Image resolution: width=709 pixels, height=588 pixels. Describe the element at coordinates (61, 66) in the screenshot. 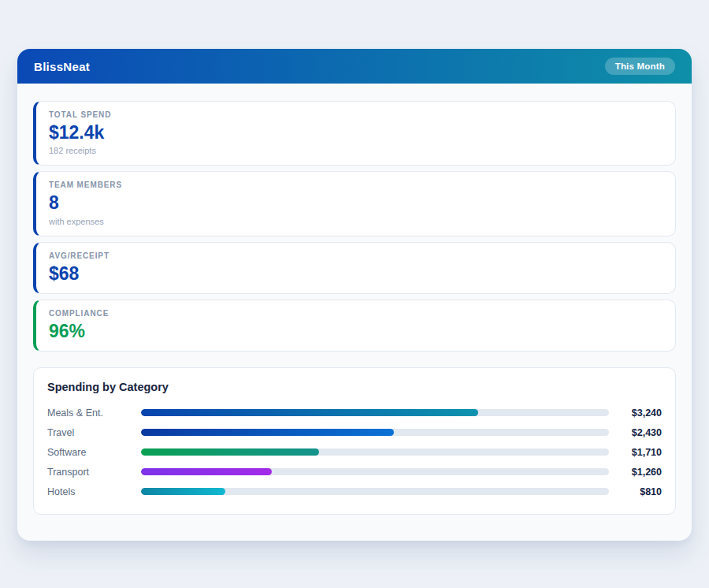

I see `app-title: BlissNeat` at that location.